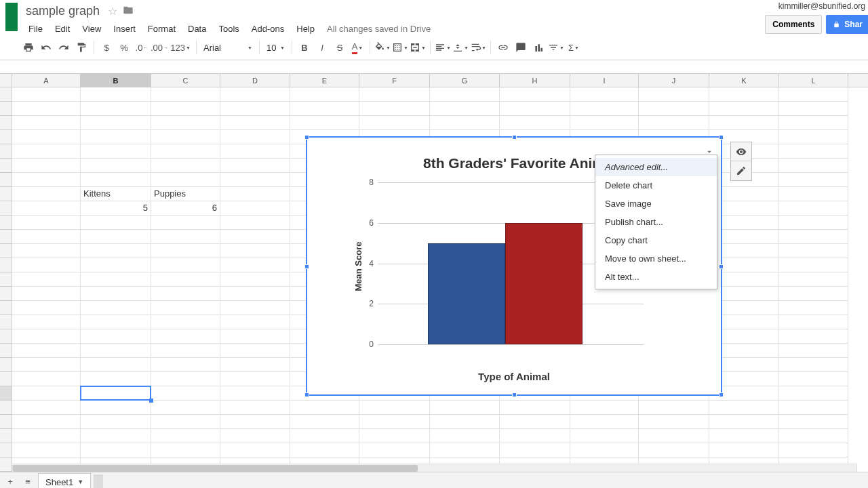  Describe the element at coordinates (656, 167) in the screenshot. I see `ctx-advanced-edit: Advanced edit...` at that location.